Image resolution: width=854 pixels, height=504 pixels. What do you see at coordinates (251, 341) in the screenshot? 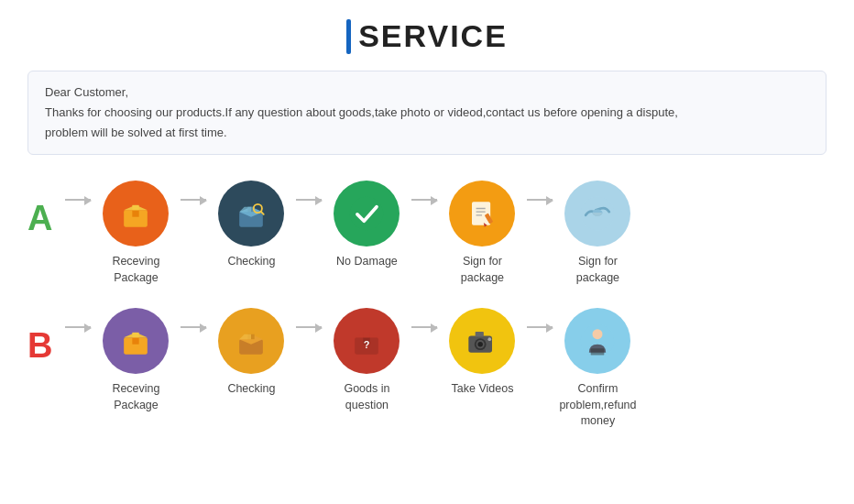
I see `checking-b-icon` at bounding box center [251, 341].